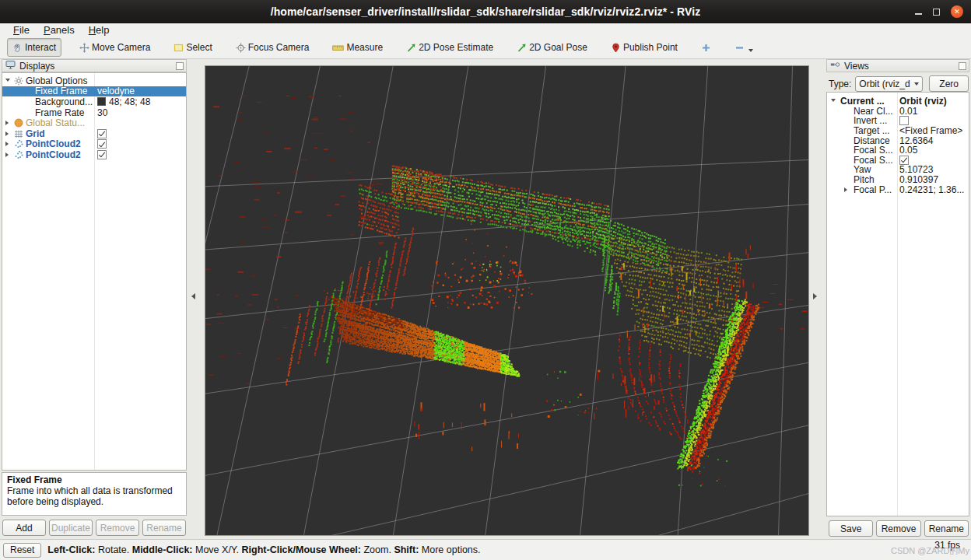 The height and width of the screenshot is (560, 971). I want to click on maximize-icon, so click(937, 12).